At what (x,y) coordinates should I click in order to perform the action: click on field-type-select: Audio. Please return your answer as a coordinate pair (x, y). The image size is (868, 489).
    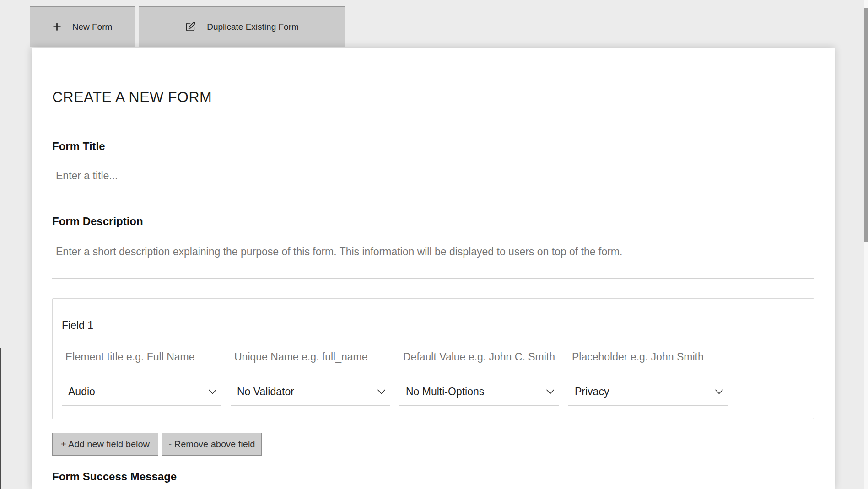
    Looking at the image, I should click on (141, 396).